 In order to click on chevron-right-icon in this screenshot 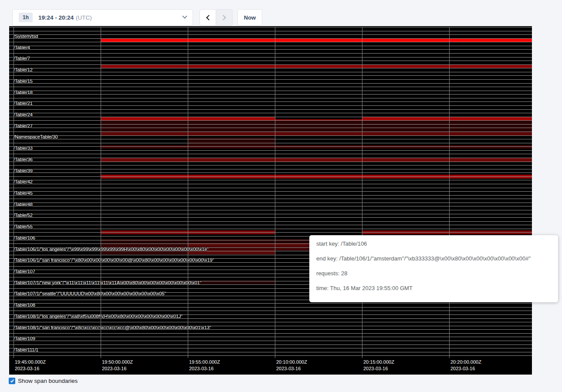, I will do `click(223, 17)`.